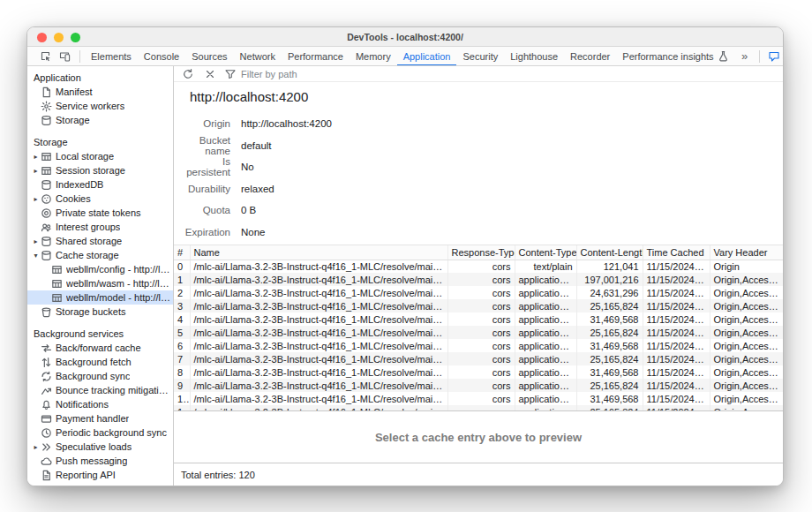 Image resolution: width=812 pixels, height=512 pixels. I want to click on cache-entry-row: 7 /mlc-ai/Llama-3.2-3B-Instruct-q4f16_1-…, so click(478, 358).